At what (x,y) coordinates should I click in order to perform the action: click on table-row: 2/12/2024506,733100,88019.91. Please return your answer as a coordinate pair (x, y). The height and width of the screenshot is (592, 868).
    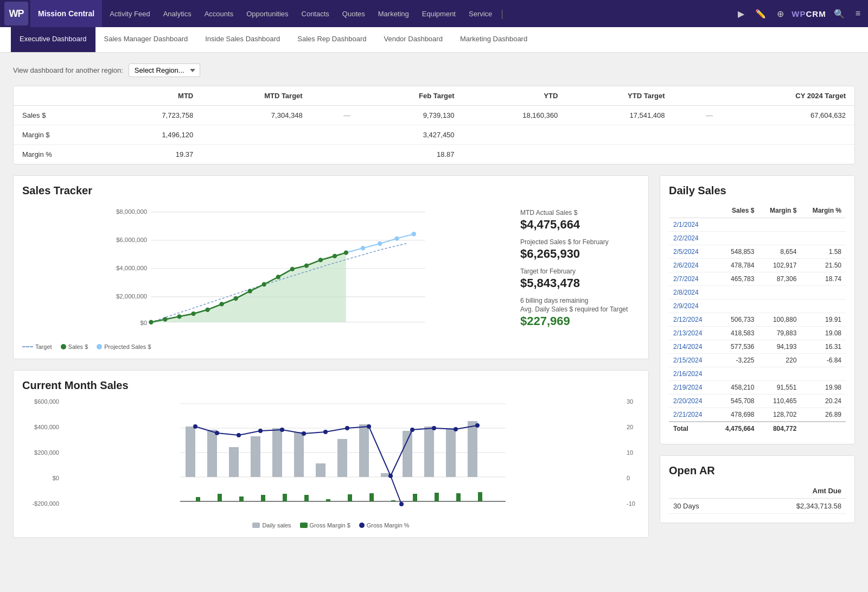
    Looking at the image, I should click on (757, 320).